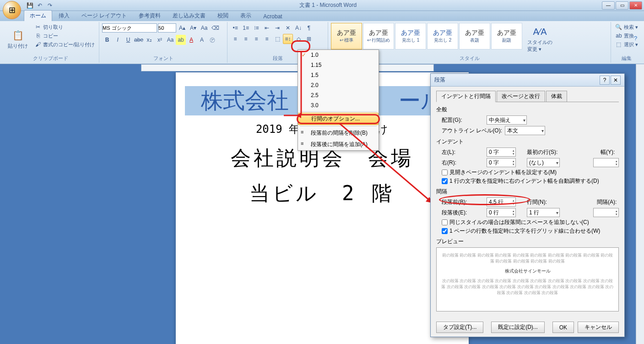 The image size is (644, 344). Describe the element at coordinates (170, 40) in the screenshot. I see `text-effects-icon: Aa` at that location.